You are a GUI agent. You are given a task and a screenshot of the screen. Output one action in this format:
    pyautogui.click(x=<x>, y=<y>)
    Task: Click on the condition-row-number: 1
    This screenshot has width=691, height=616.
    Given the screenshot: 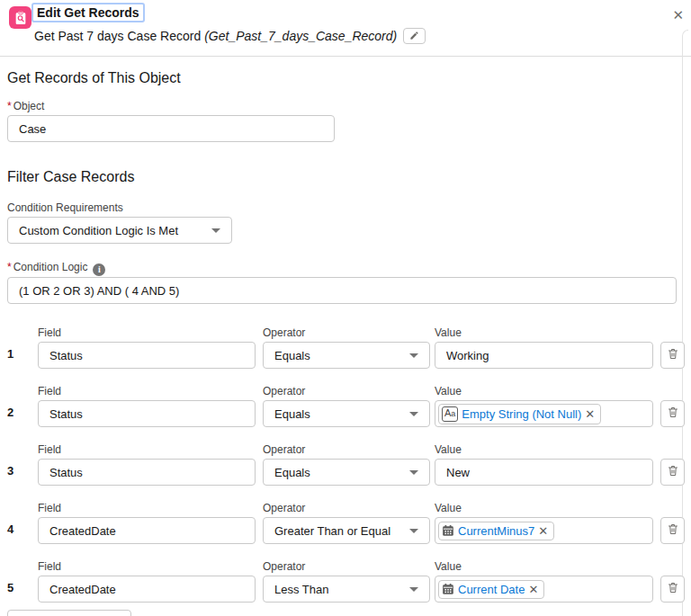 What is the action you would take?
    pyautogui.click(x=17, y=354)
    